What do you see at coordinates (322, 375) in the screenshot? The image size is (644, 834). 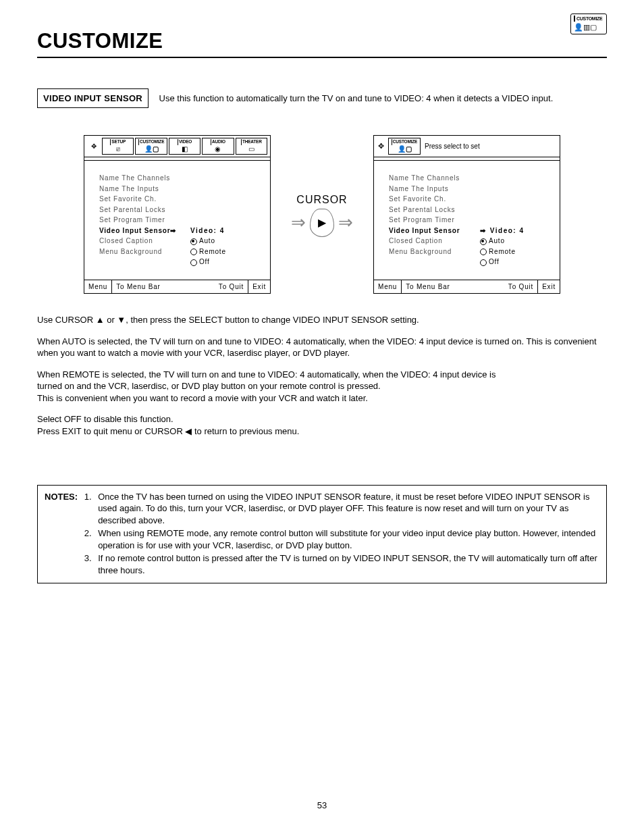 I see `body-text: Use CURSOR ▲ or ▼, then press the SELECT…` at bounding box center [322, 375].